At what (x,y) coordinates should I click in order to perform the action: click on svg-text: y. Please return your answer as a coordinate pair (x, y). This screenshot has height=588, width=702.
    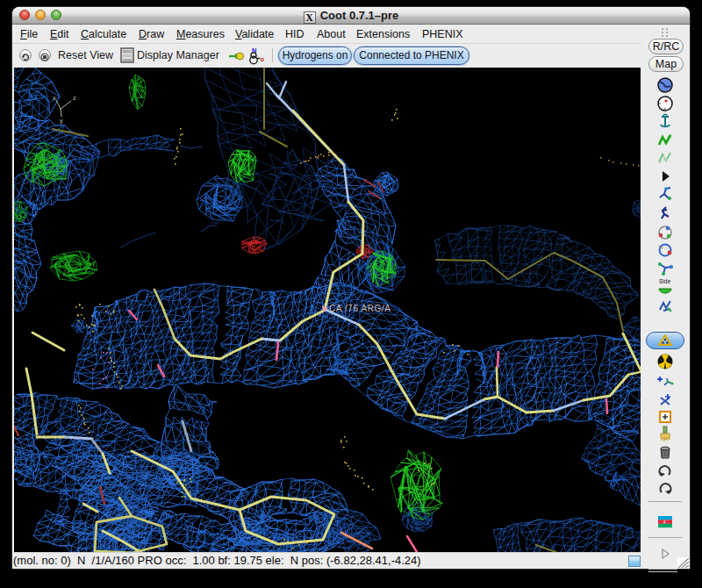
    Looking at the image, I should click on (61, 121).